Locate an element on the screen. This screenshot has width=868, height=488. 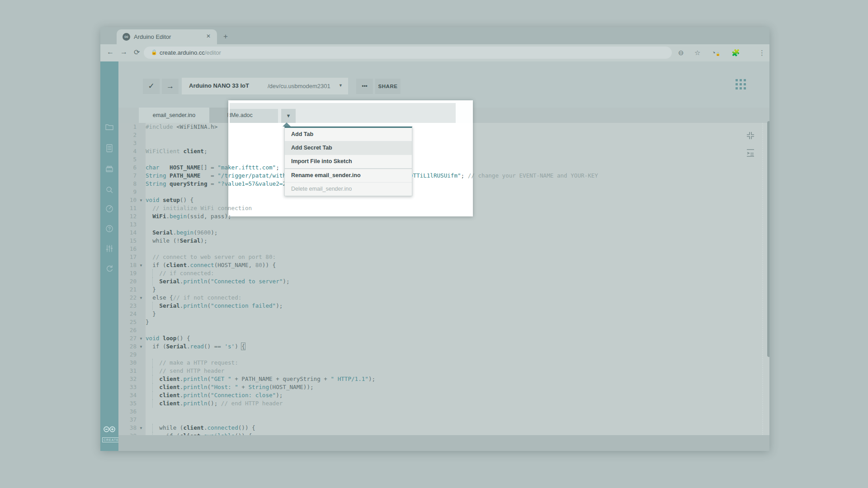
code-line-30: 30 // make a HTTP request: is located at coordinates (444, 363).